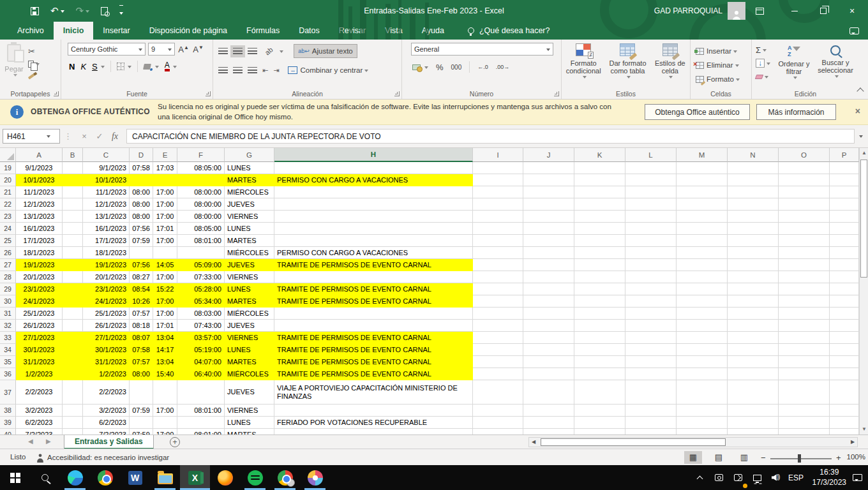 Image resolution: width=868 pixels, height=490 pixels. Describe the element at coordinates (651, 277) in the screenshot. I see `cell-L28` at that location.